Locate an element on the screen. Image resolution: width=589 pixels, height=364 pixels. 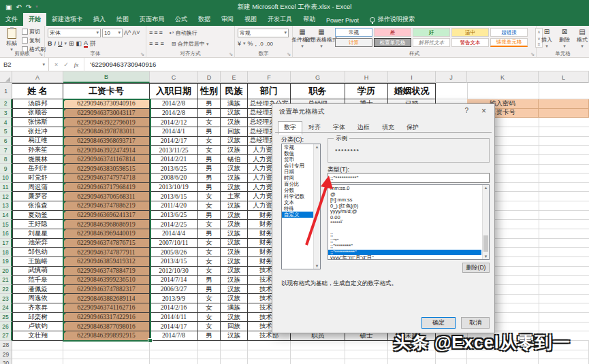
row-number: 30 is located at coordinates (6, 362).